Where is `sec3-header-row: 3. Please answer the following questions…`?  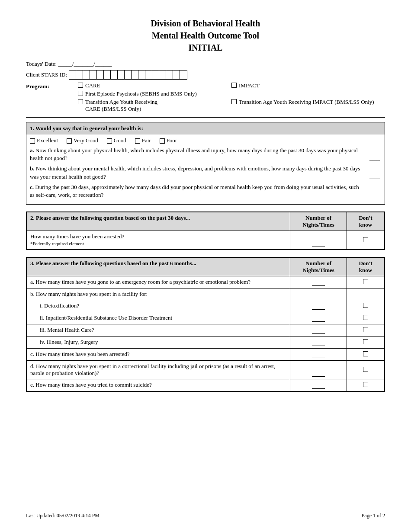 sec3-header-row: 3. Please answer the following questions… is located at coordinates (206, 267).